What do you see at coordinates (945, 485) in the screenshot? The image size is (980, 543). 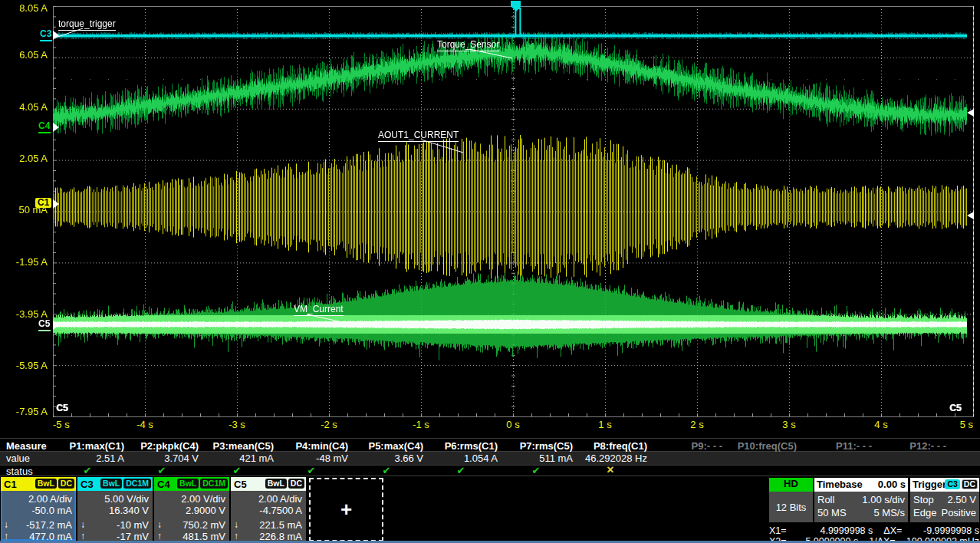 I see `trigger-header: Trigger C3 DC` at bounding box center [945, 485].